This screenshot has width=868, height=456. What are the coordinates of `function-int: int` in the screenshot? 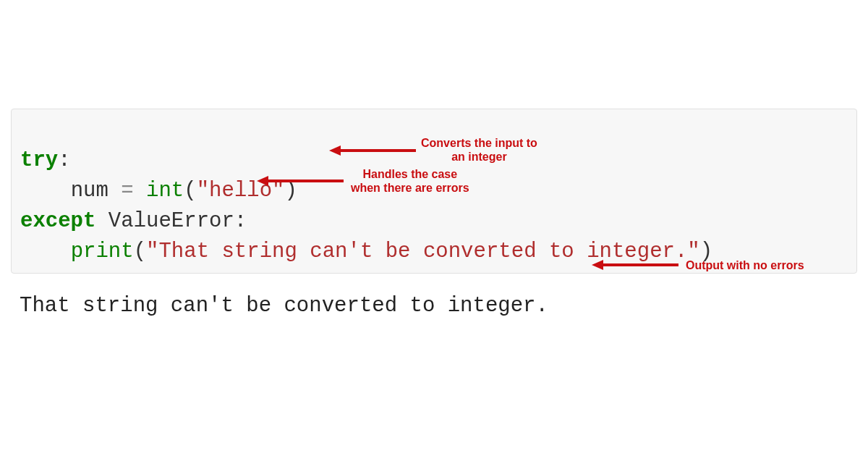 It's located at (165, 191).